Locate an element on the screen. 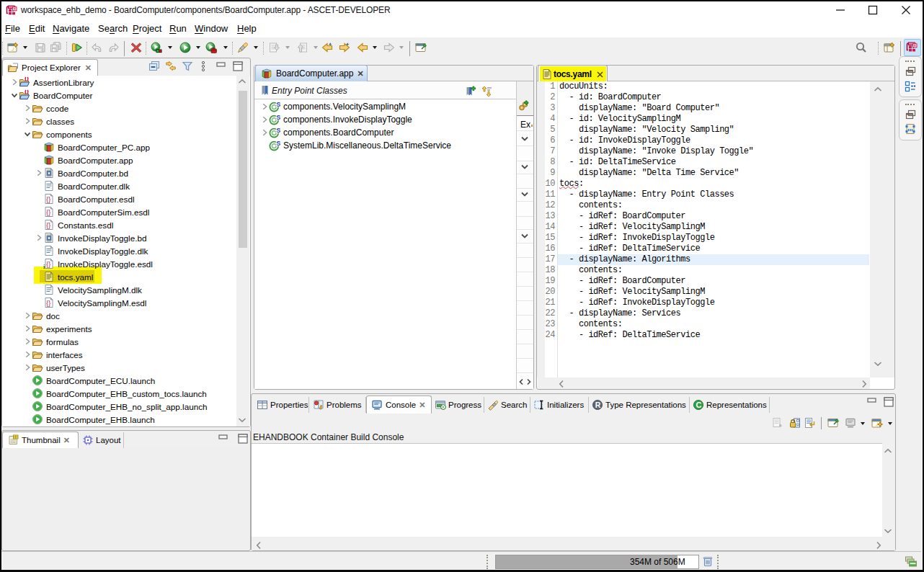  svg-text: C is located at coordinates (698, 405).